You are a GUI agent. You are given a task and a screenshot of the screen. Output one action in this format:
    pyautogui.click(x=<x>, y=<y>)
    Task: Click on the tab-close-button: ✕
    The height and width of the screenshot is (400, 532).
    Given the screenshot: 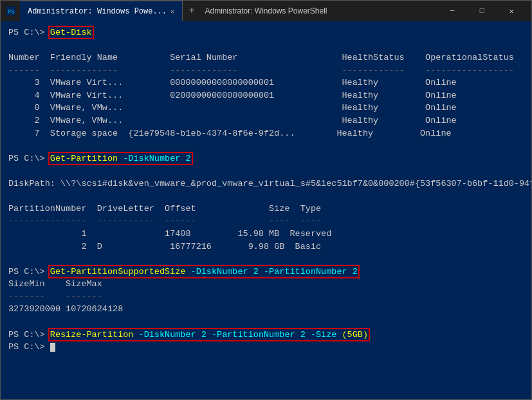 What is the action you would take?
    pyautogui.click(x=172, y=12)
    